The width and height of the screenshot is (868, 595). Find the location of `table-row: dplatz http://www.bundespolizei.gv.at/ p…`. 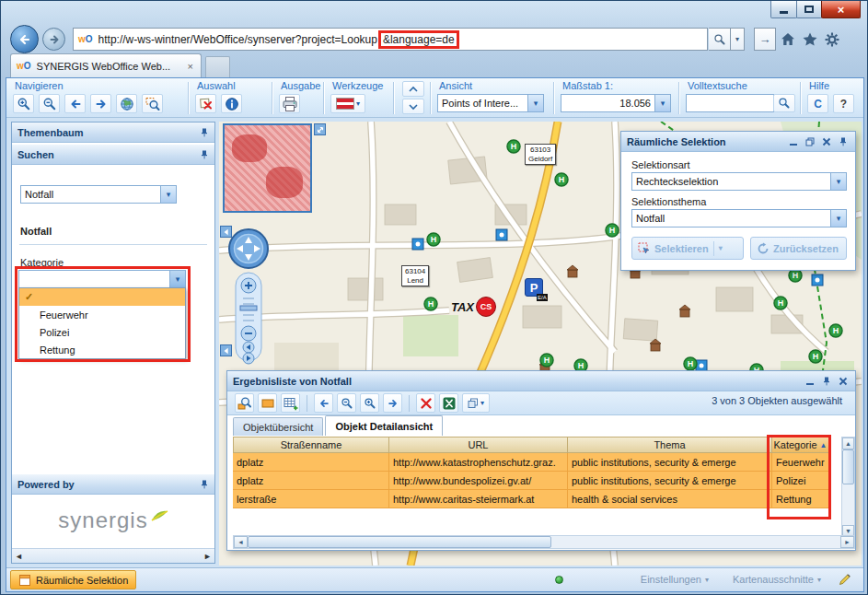

table-row: dplatz http://www.bundespolizei.gv.at/ p… is located at coordinates (538, 481).